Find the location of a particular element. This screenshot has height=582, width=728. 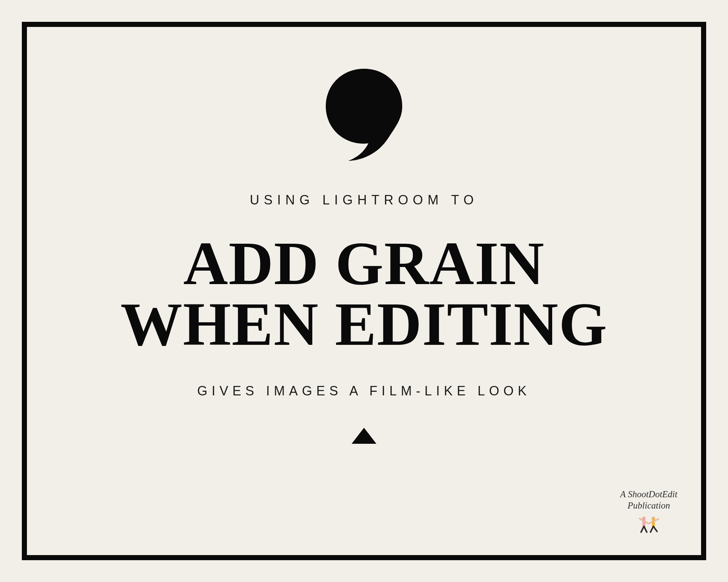

dancing-figures-icon is located at coordinates (649, 525).